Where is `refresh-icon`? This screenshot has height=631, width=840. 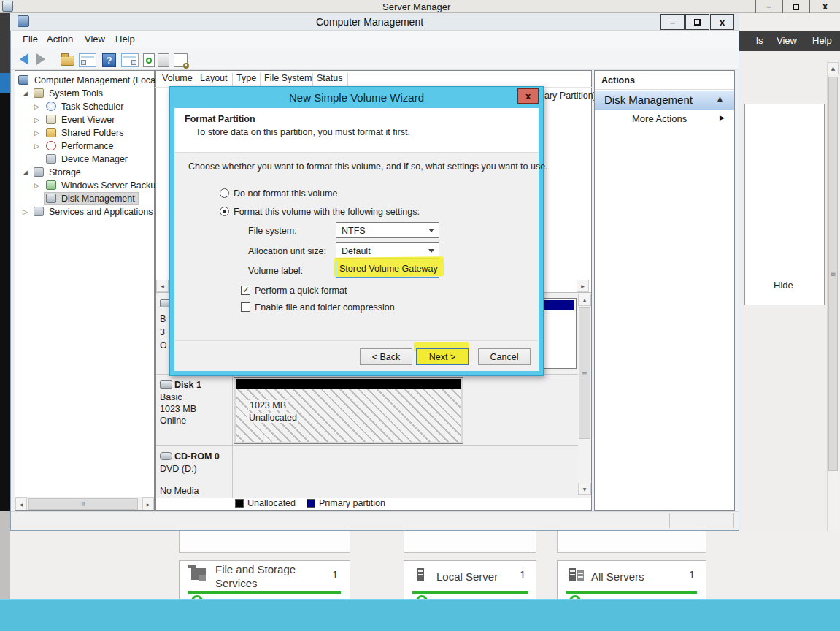
refresh-icon is located at coordinates (149, 60).